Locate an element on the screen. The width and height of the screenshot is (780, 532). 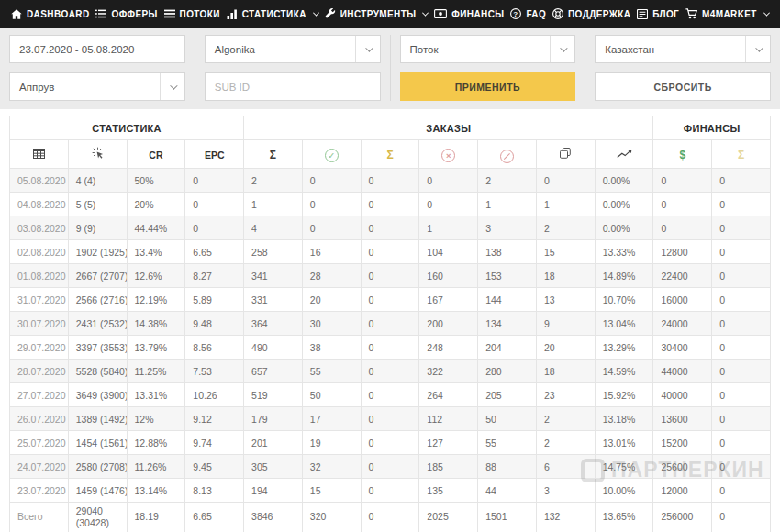
total-cell-orders-trash: 1501 is located at coordinates (507, 517).